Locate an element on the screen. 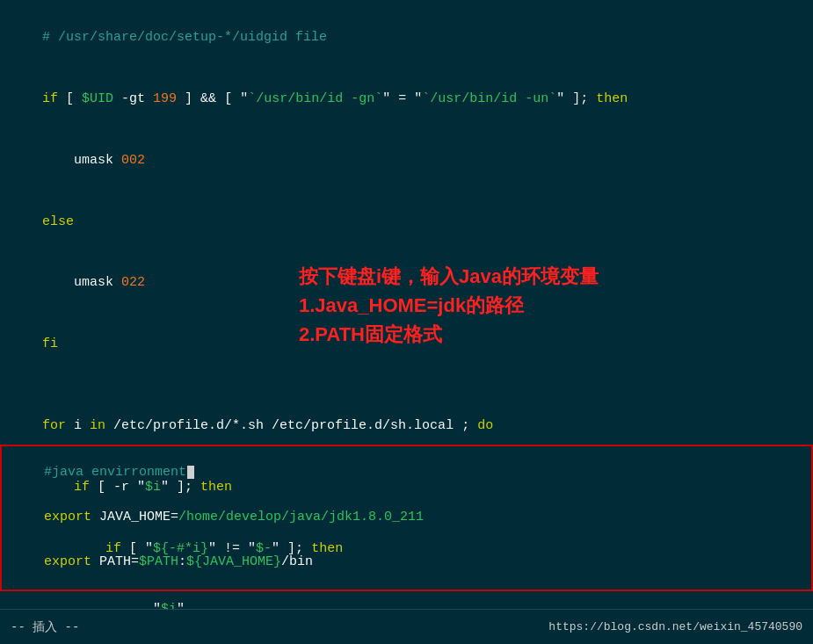 This screenshot has width=813, height=644. code-line-3: umask 002 is located at coordinates (406, 161).